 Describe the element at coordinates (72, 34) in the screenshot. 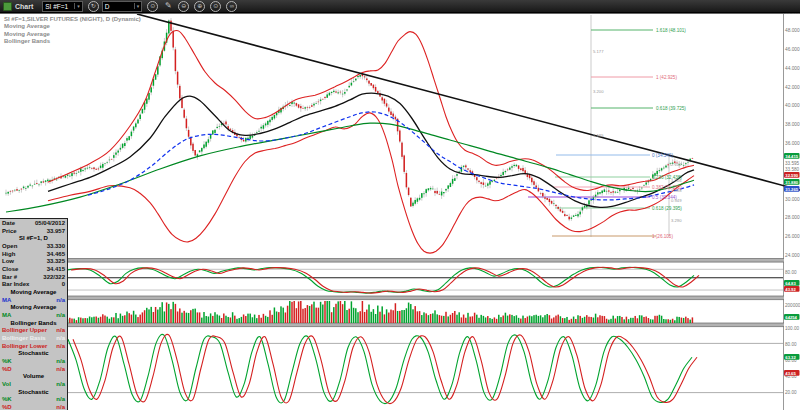

I see `legend-study-ma2: Moving Average` at that location.